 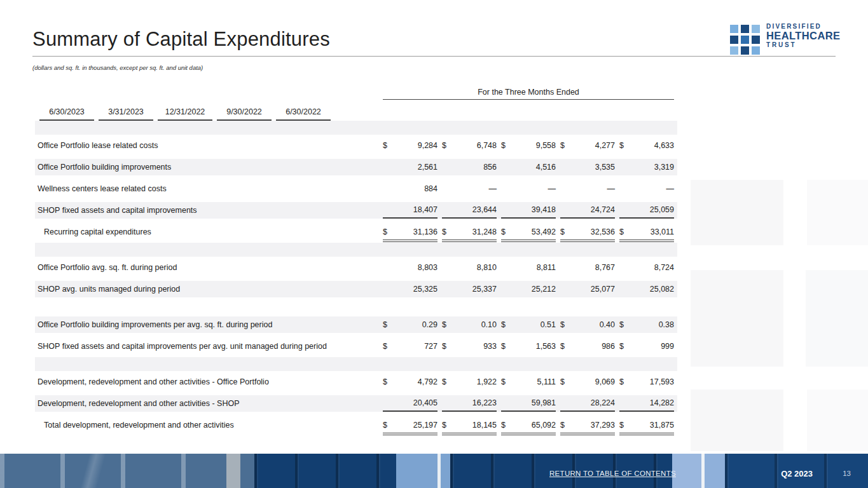 What do you see at coordinates (356, 289) in the screenshot?
I see `table-row: SHOP avg. units managed during period25,…` at bounding box center [356, 289].